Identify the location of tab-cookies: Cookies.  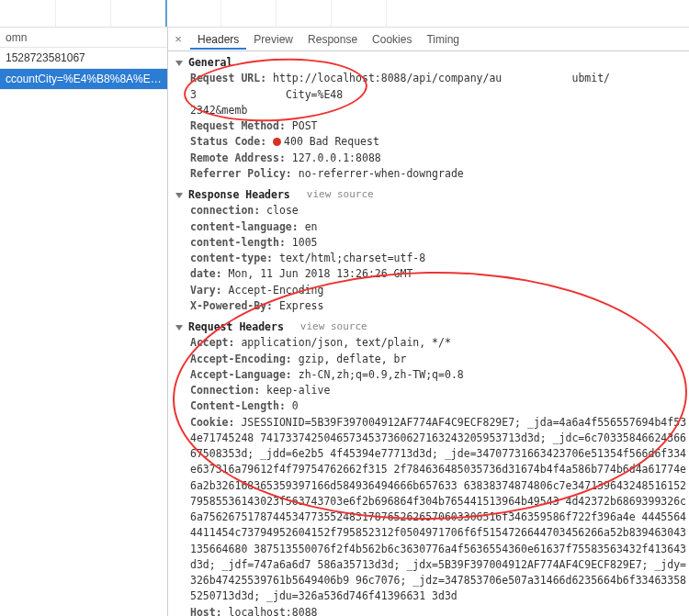
(391, 39).